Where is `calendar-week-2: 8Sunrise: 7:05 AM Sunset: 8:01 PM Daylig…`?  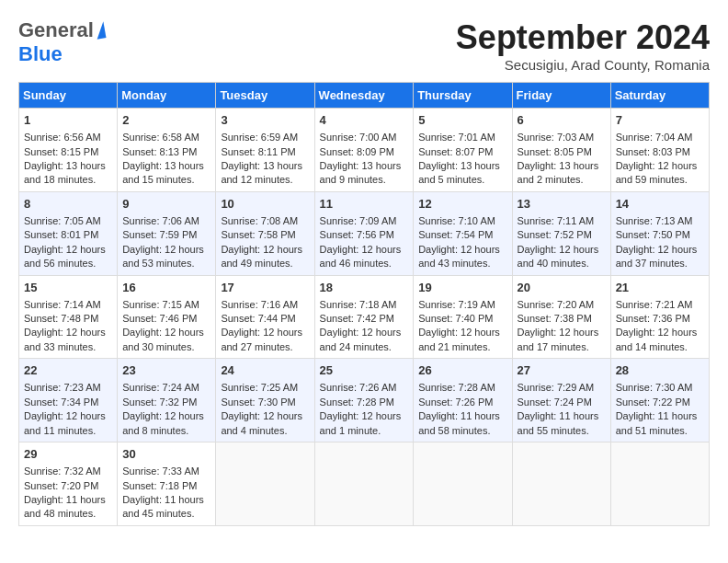
calendar-week-2: 8Sunrise: 7:05 AM Sunset: 8:01 PM Daylig… is located at coordinates (364, 234).